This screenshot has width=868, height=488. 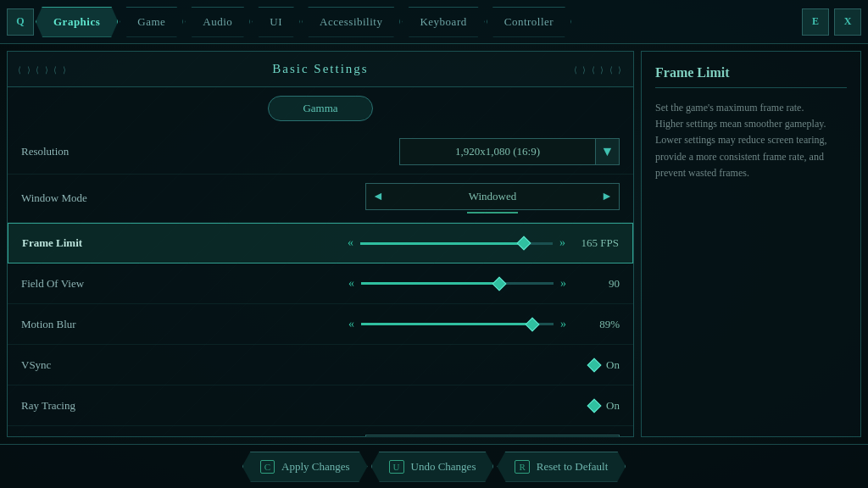 What do you see at coordinates (414, 406) in the screenshot?
I see `setting-control-ray_tracing: On` at bounding box center [414, 406].